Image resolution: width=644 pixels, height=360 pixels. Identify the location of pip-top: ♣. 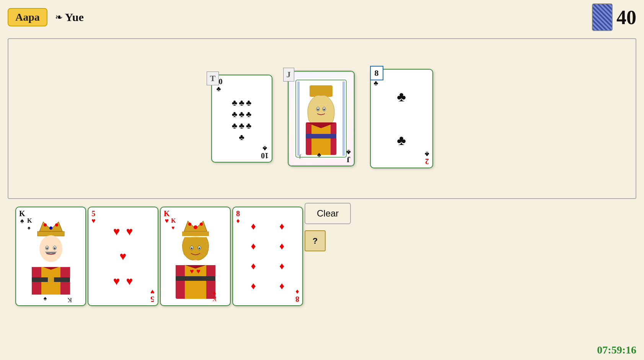
(401, 97).